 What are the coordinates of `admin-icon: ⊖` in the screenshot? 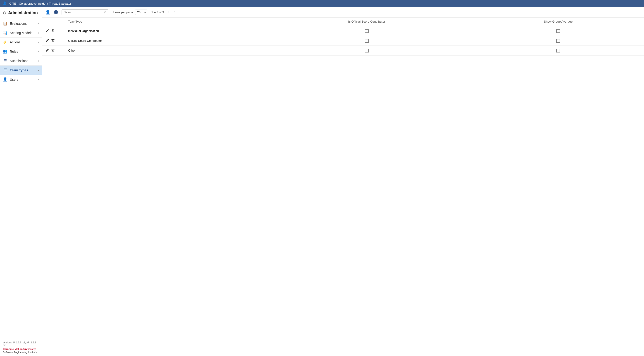 It's located at (4, 13).